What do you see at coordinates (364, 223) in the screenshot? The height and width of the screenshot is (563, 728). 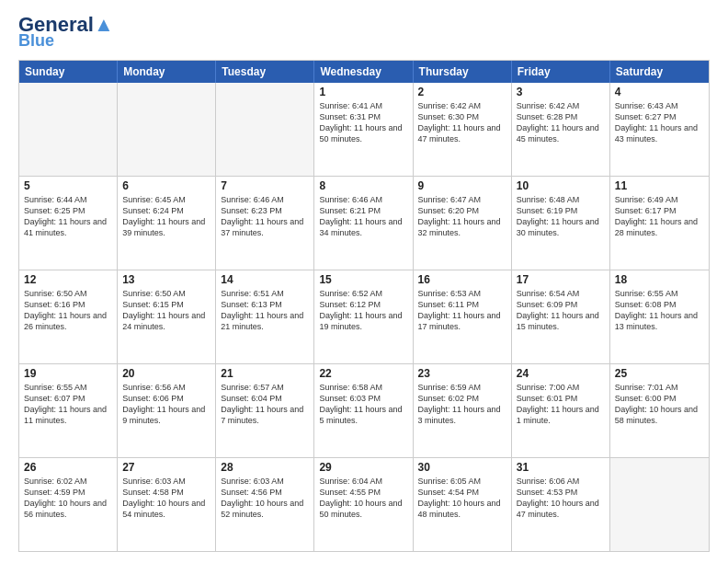 I see `day-cell-8: 8Sunrise: 6:46 AM Sunset: 6:21 PM Daylig…` at bounding box center [364, 223].